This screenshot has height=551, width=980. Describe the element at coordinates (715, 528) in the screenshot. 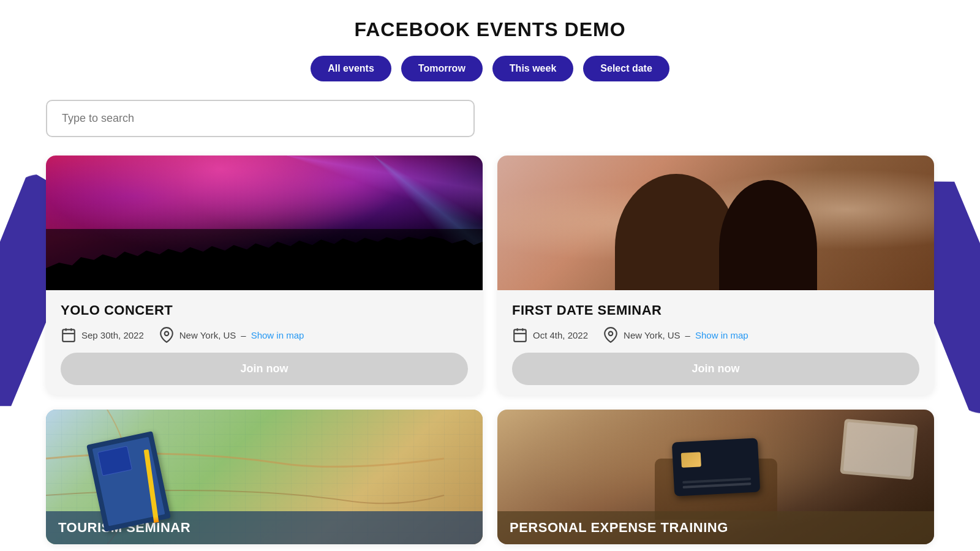

I see `event-title-expense: PERSONAL EXPENSE TRAINING` at that location.